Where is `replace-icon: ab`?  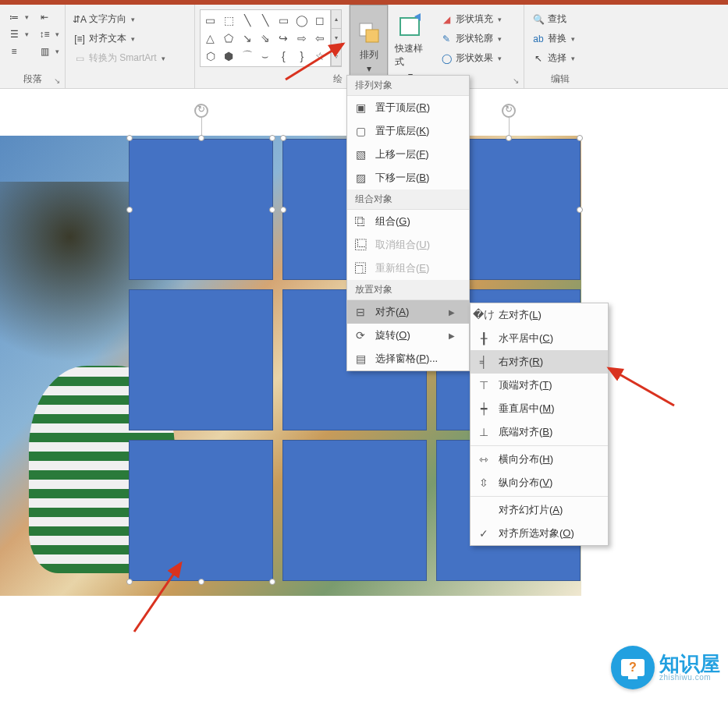
replace-icon: ab is located at coordinates (538, 39).